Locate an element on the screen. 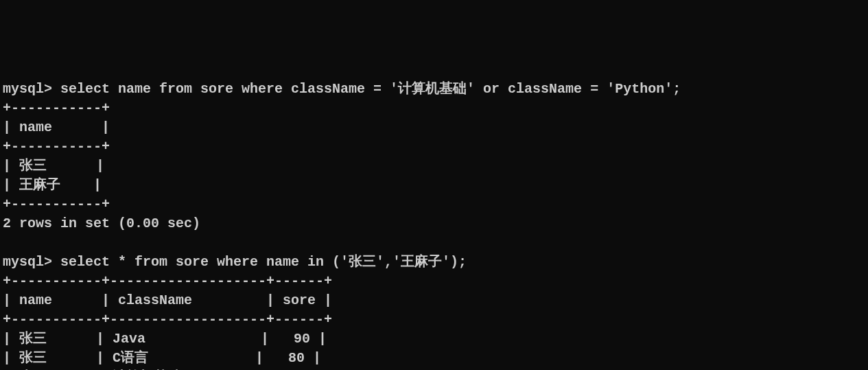 The width and height of the screenshot is (868, 370). table2-header: | name | className | sore | is located at coordinates (167, 301).